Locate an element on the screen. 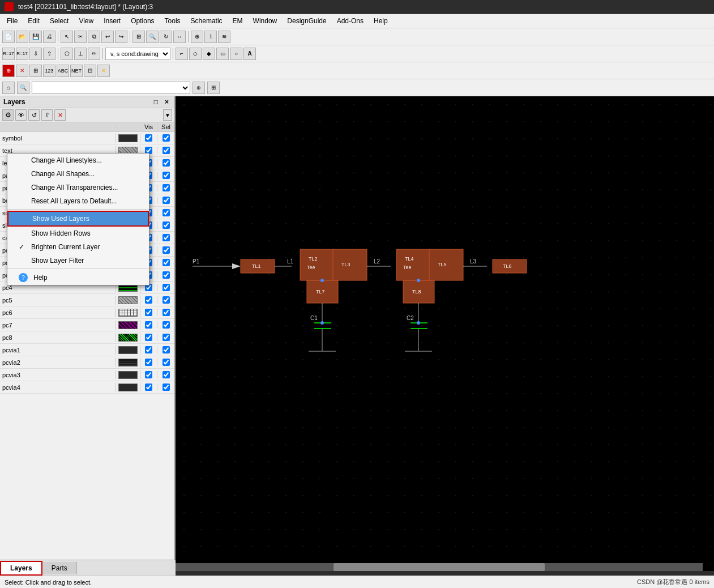 This screenshot has height=588, width=714. menu-em: EM is located at coordinates (238, 21).